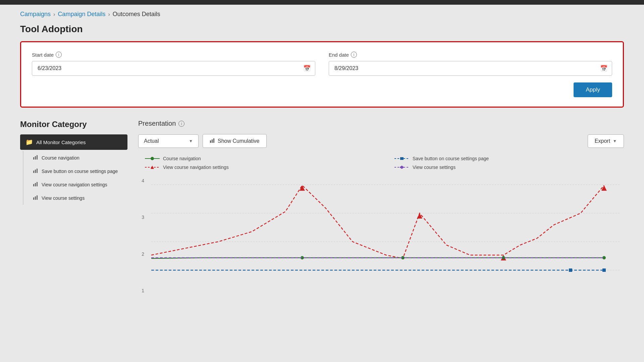  What do you see at coordinates (322, 29) in the screenshot?
I see `tool-adoption-title: Tool Adoption` at bounding box center [322, 29].